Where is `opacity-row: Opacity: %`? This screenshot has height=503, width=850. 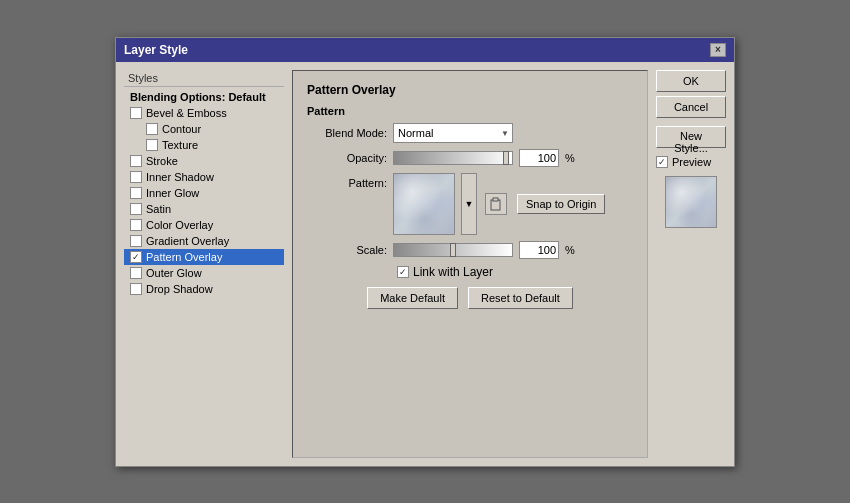
opacity-row: Opacity: % is located at coordinates (470, 158).